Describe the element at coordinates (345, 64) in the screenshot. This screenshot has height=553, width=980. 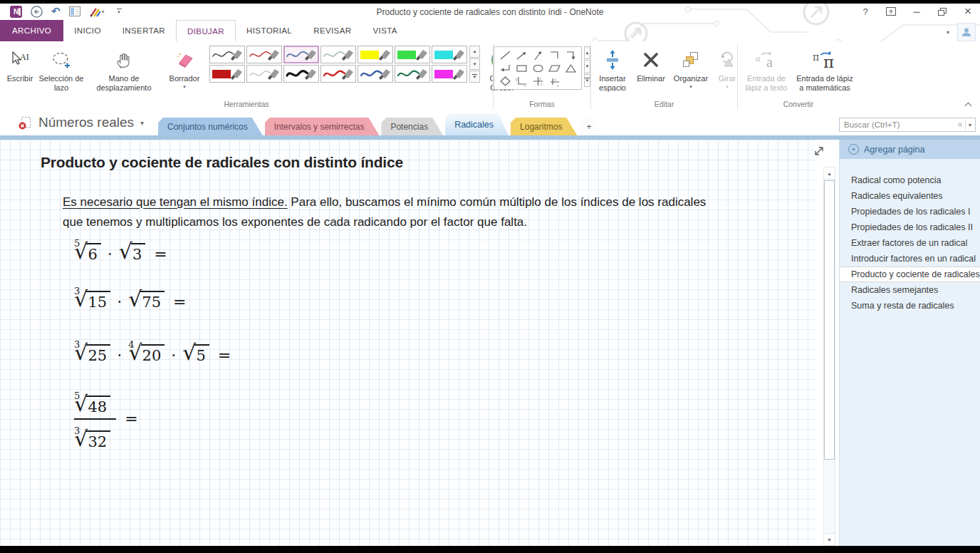
I see `pen-gallery: ▲ ▼ ▼` at that location.